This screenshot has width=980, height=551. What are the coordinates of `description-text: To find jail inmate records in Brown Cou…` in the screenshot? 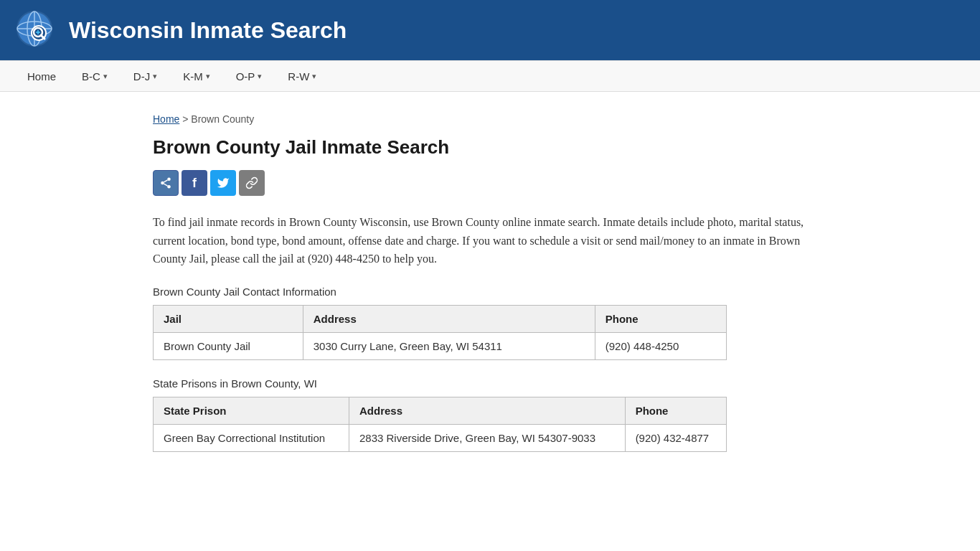 It's located at (490, 241).